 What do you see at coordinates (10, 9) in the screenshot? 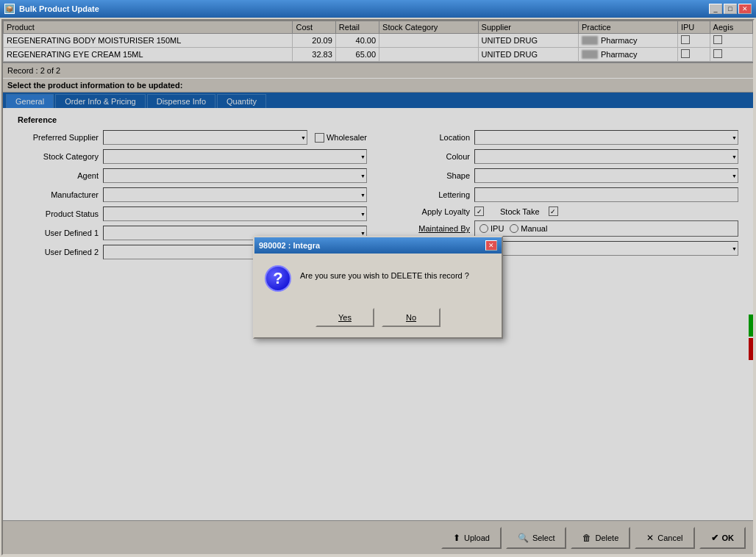
I see `app-icon: 📦` at bounding box center [10, 9].